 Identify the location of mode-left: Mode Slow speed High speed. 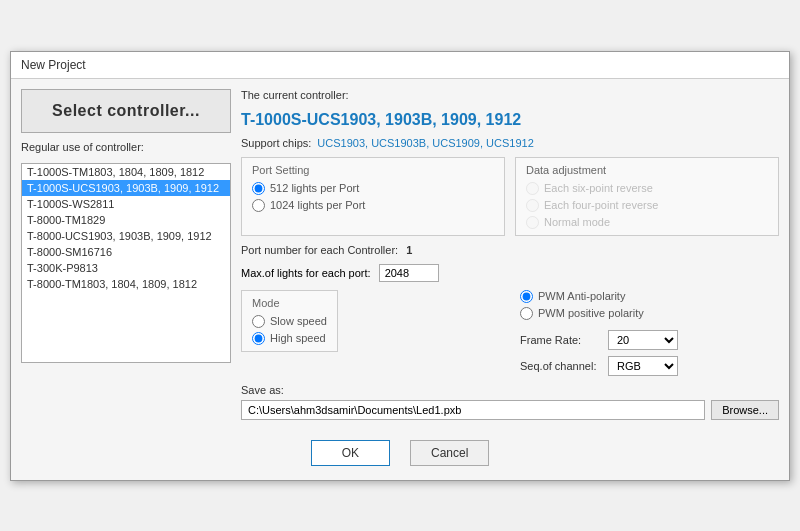
(370, 333).